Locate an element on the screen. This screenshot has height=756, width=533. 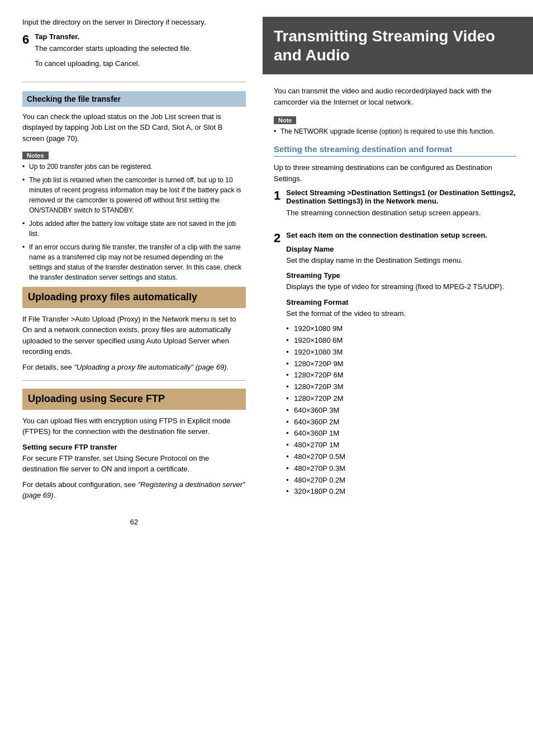
ftp-body3-text: For details about configuration, see is located at coordinates (80, 484).